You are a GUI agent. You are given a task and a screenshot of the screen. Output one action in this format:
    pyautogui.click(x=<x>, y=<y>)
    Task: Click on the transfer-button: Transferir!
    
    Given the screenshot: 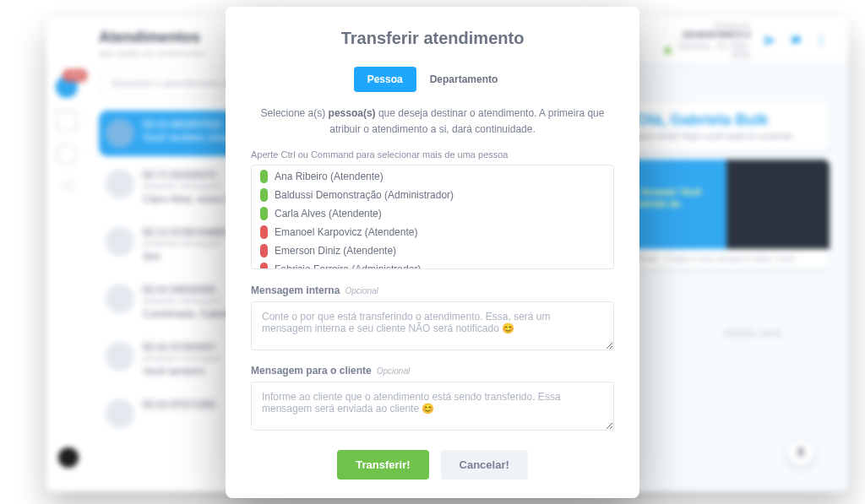 What is the action you would take?
    pyautogui.click(x=383, y=464)
    